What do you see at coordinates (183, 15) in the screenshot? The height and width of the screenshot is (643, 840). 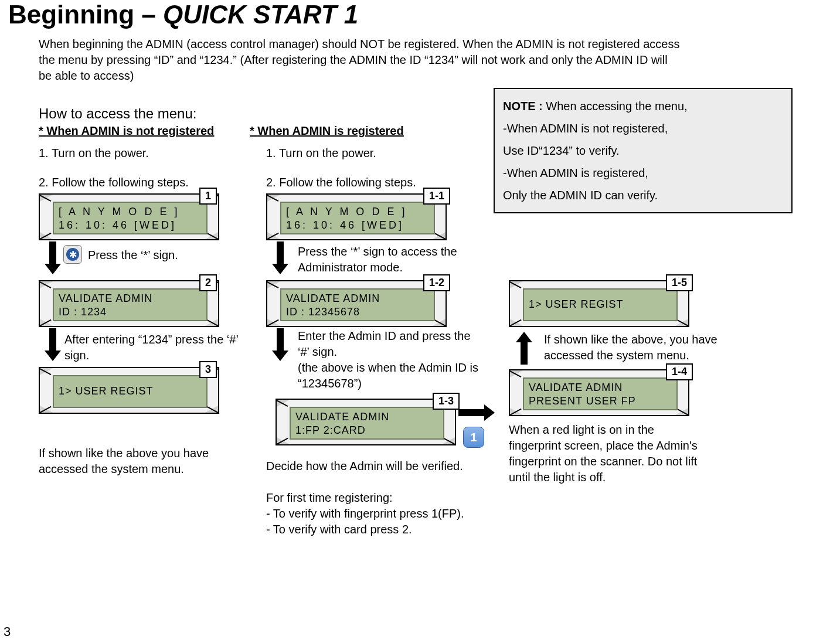 I see `page-title: Beginning – QUICK START 1` at bounding box center [183, 15].